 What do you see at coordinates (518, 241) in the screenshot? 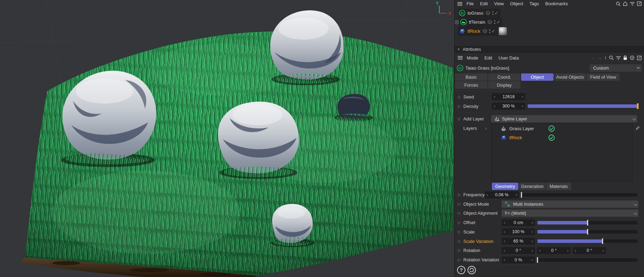
I see `scale-variation-spinner: ‹ 65 % ›` at bounding box center [518, 241].